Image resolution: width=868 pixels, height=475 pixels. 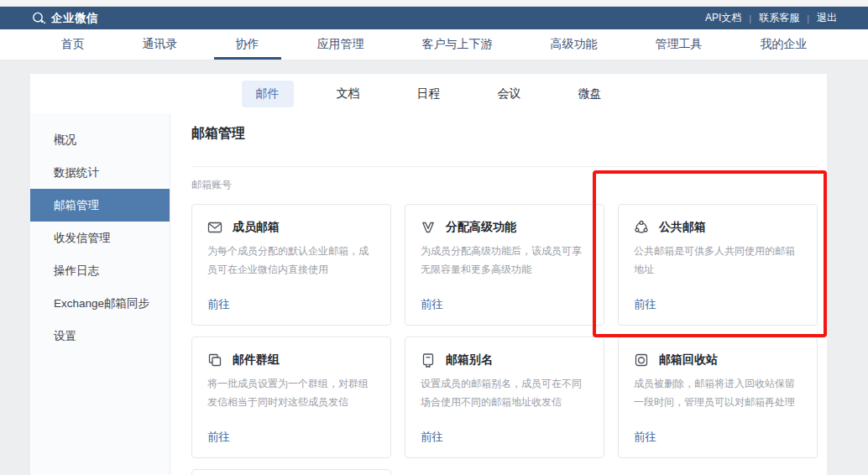 What do you see at coordinates (510, 94) in the screenshot?
I see `subtab-meeting: 会议` at bounding box center [510, 94].